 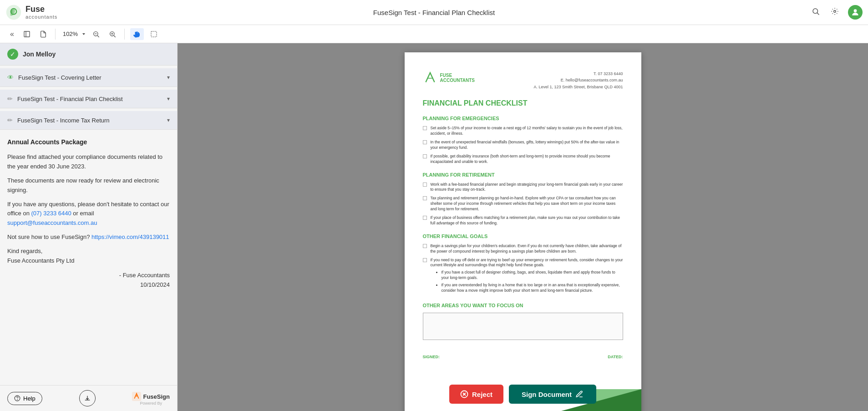 I want to click on panel-view-button, so click(x=27, y=34).